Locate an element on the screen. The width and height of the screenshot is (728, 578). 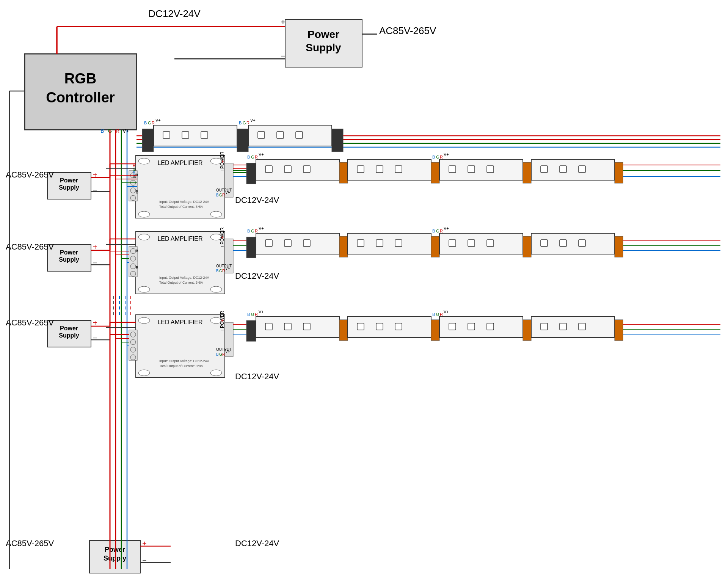
ps-left3-label2: Supply is located at coordinates (69, 335).